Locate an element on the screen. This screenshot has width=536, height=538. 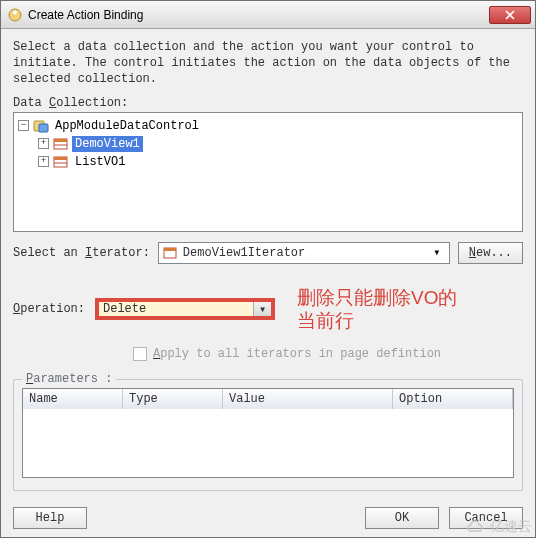
row-operation: Operation: Delete ▾ 删除只能删除VO的 当前行 is located at coordinates (268, 310).